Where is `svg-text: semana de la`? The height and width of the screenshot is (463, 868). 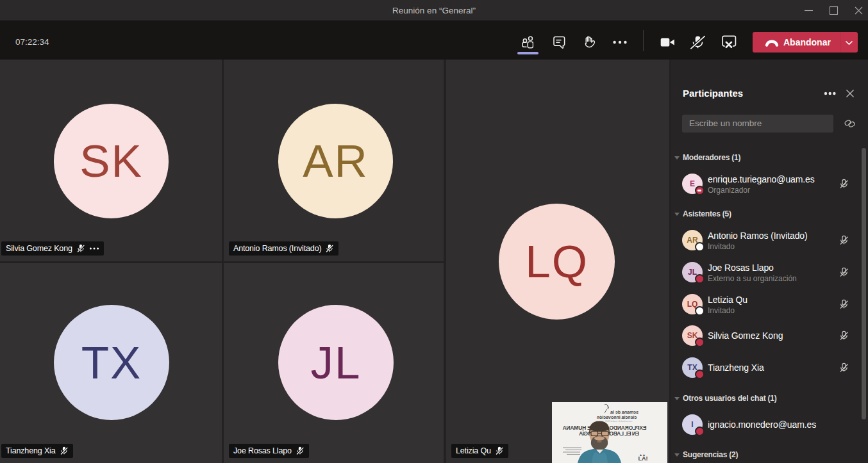
svg-text: semana de la is located at coordinates (624, 412).